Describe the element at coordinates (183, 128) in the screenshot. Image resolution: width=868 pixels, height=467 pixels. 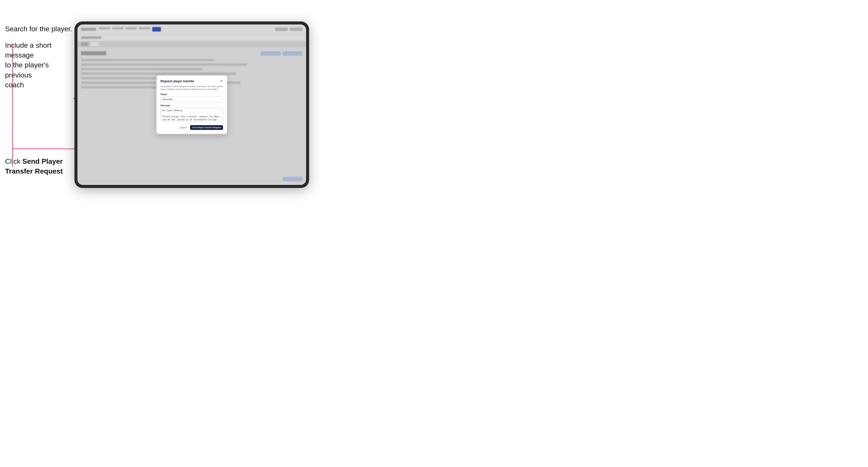
I see `cancel-button: Cancel` at that location.